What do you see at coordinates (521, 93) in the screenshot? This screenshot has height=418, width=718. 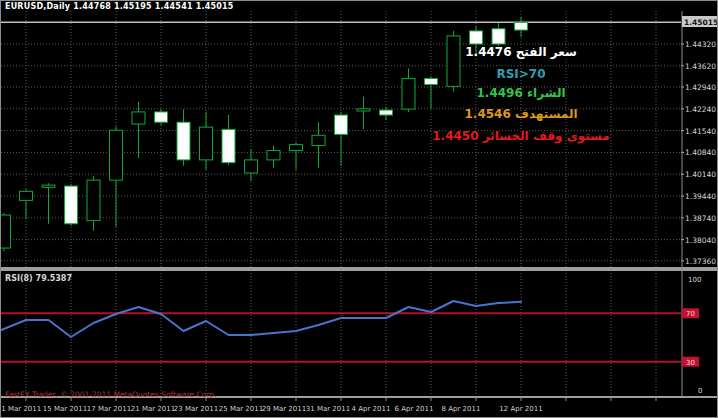 I see `annotation-buy-price: الشراء 1.4496` at bounding box center [521, 93].